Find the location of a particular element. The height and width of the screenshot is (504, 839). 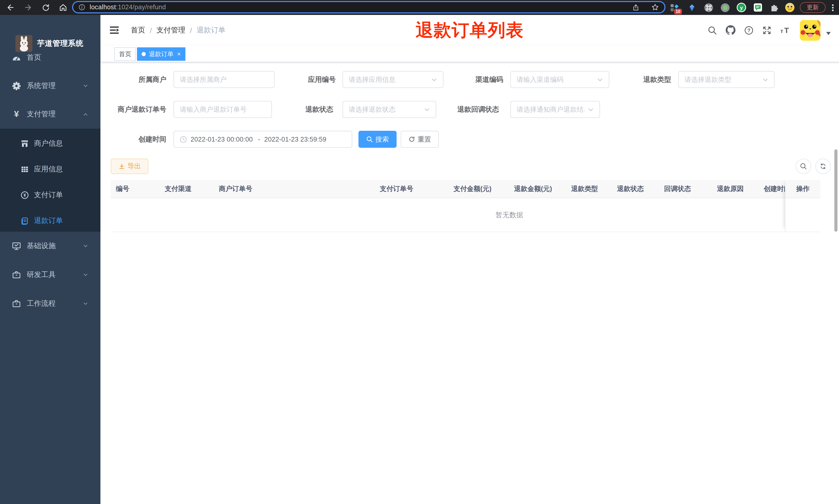

tab-close-icon: × is located at coordinates (179, 54).